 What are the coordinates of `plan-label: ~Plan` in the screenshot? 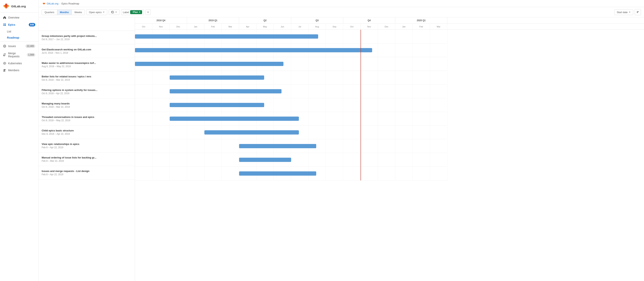 It's located at (135, 12).